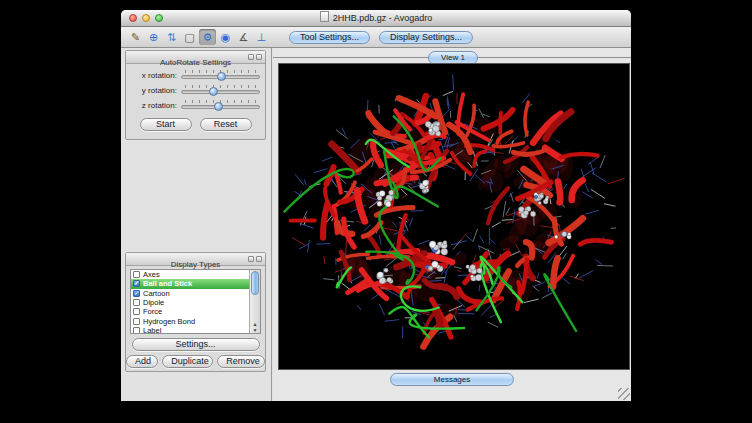  What do you see at coordinates (226, 37) in the screenshot?
I see `auto-optimize-tool-icon: ◉` at bounding box center [226, 37].